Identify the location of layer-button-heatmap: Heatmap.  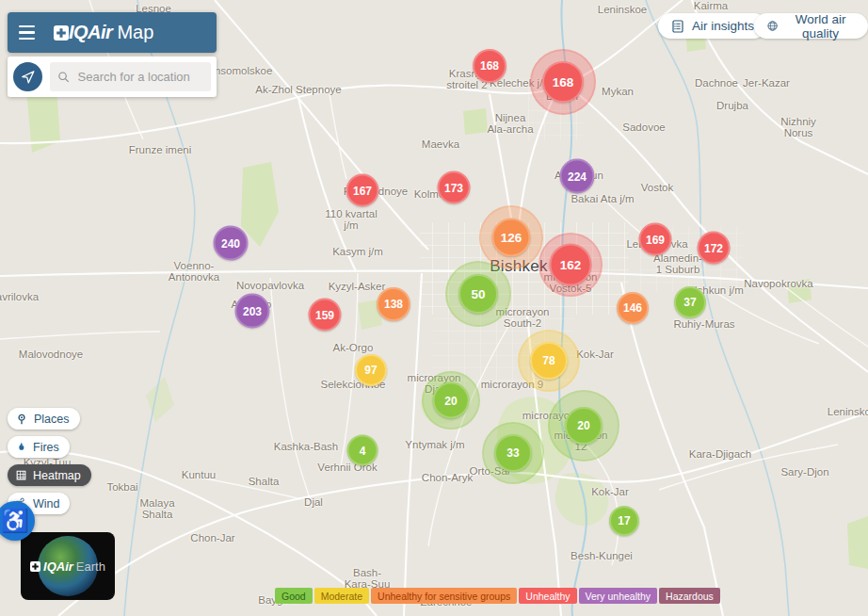
(49, 475).